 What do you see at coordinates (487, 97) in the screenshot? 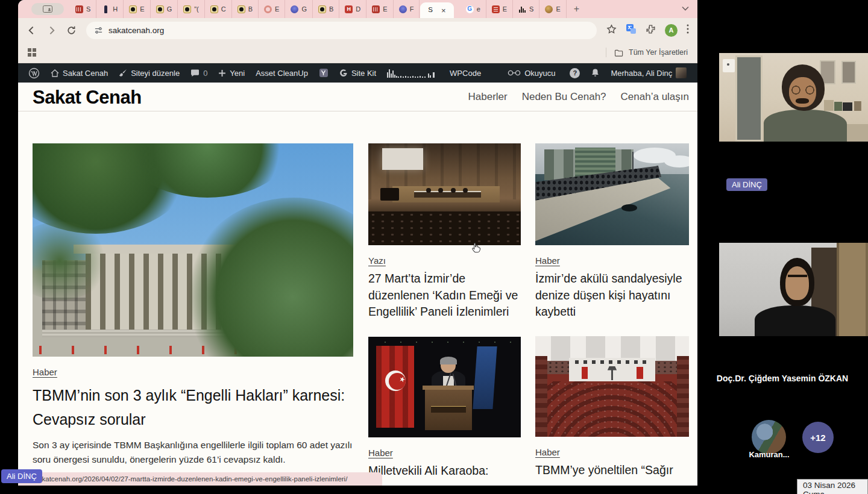
I see `nav-item-haberler: Haberler` at bounding box center [487, 97].